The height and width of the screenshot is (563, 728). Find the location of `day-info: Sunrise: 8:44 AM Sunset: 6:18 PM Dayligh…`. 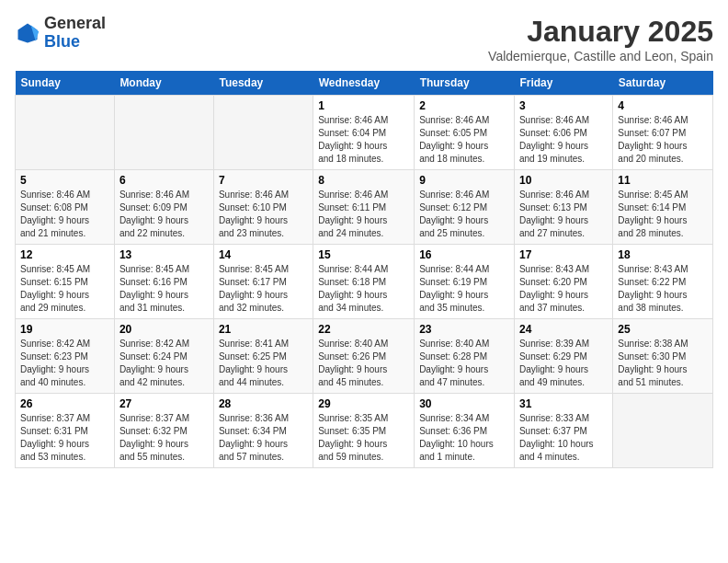

day-info: Sunrise: 8:44 AM Sunset: 6:18 PM Dayligh… is located at coordinates (364, 289).